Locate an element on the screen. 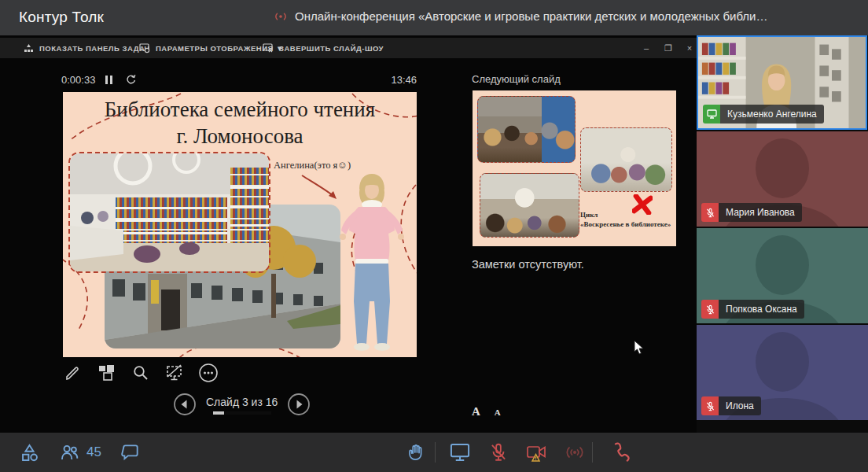 The image size is (868, 472). library-interior-photo is located at coordinates (170, 212).